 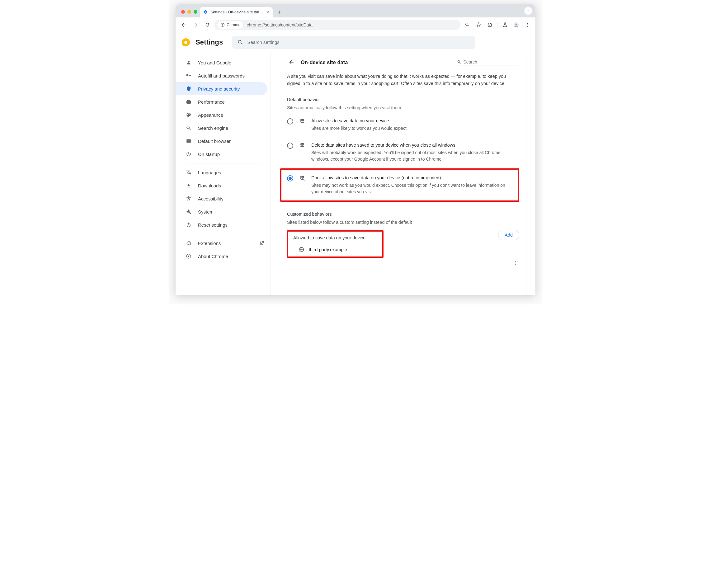 What do you see at coordinates (221, 198) in the screenshot?
I see `sidebar-item-accessibility: Accessibility` at bounding box center [221, 198].